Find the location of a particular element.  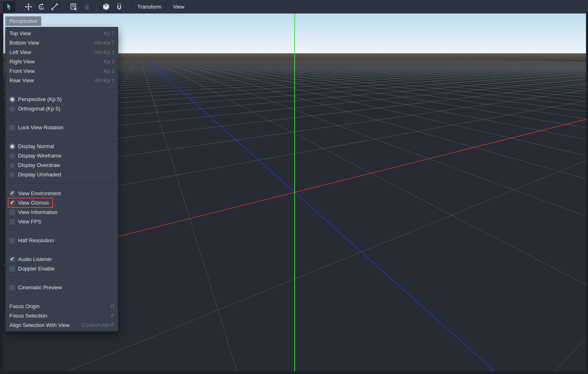

local-space-toggle-button is located at coordinates (106, 7).